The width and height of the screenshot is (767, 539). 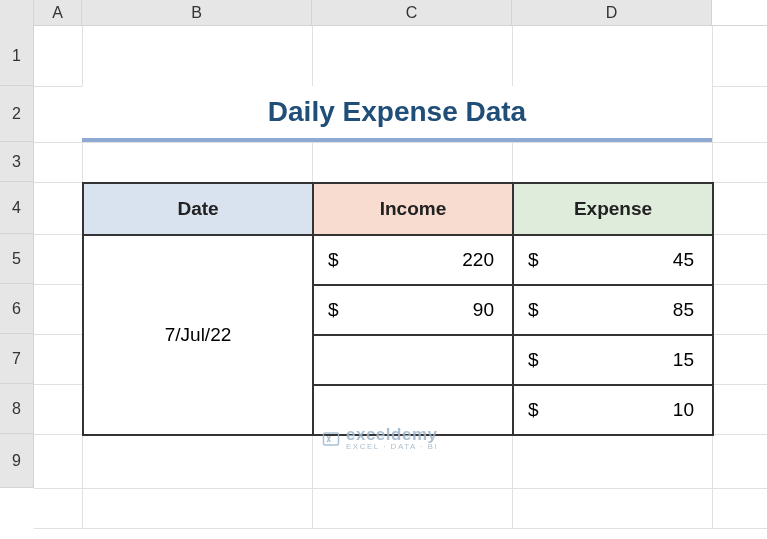 What do you see at coordinates (17, 461) in the screenshot?
I see `row-header-9: 9` at bounding box center [17, 461].